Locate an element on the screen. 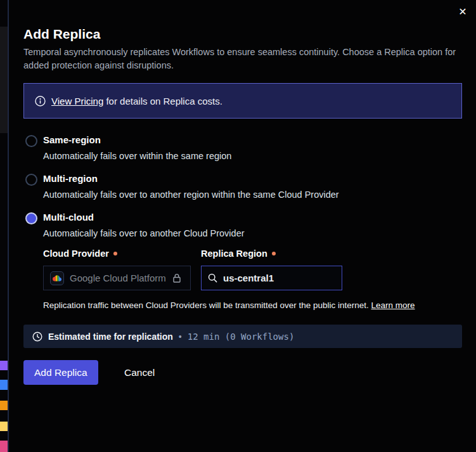 This screenshot has width=476, height=452. option-desc-multi-region: Automatically fails over to another regi… is located at coordinates (191, 195).